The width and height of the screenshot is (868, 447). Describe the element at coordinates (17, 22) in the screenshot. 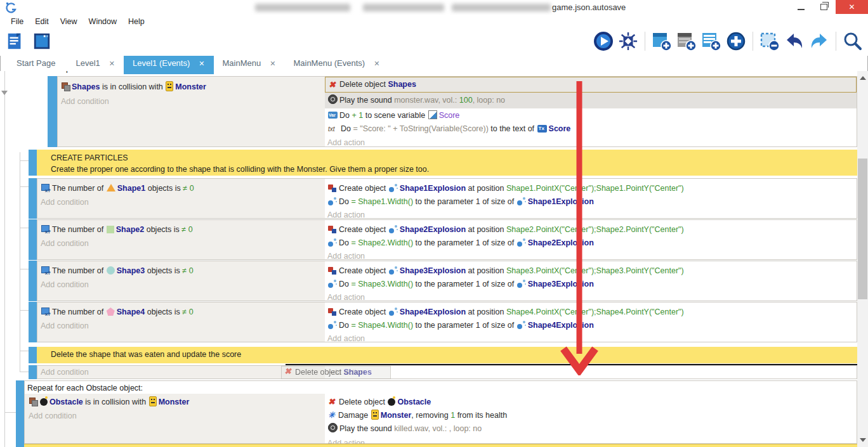

I see `menu-file: File` at that location.